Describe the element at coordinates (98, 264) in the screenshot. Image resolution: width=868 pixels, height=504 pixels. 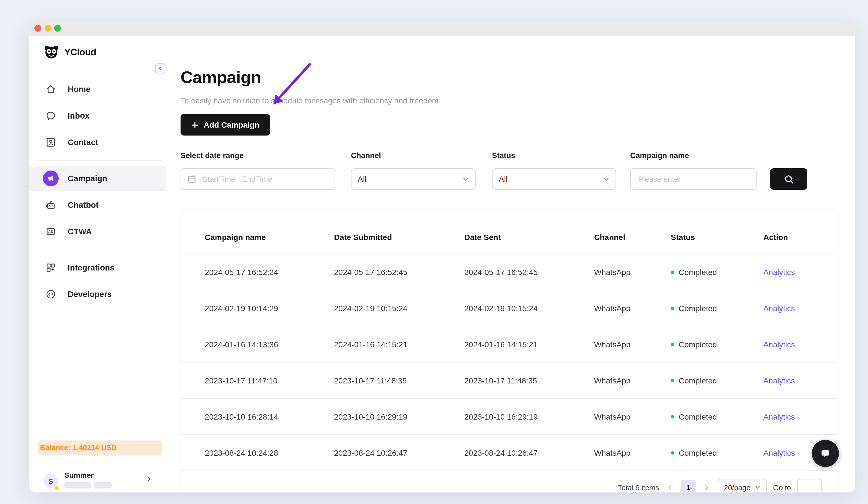
I see `sidebar: YCloud Home Inbox` at that location.